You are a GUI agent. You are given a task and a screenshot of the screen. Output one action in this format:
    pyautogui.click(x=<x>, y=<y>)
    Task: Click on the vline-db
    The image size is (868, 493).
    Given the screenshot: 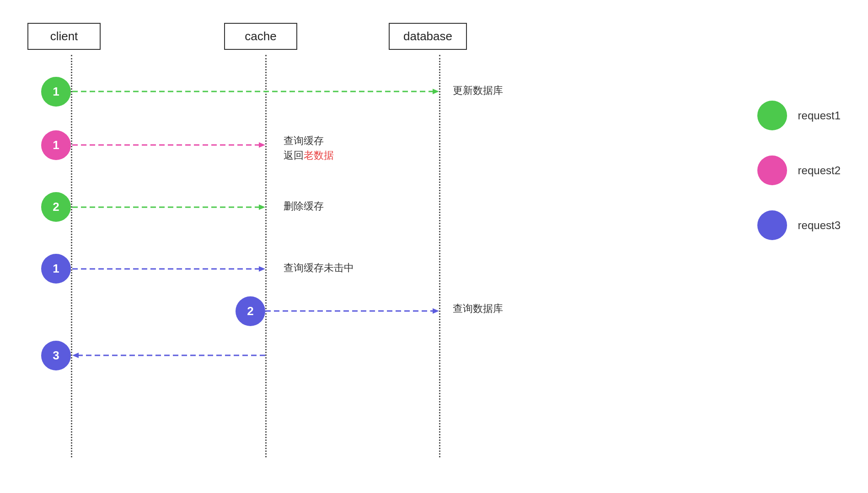 What is the action you would take?
    pyautogui.click(x=440, y=256)
    